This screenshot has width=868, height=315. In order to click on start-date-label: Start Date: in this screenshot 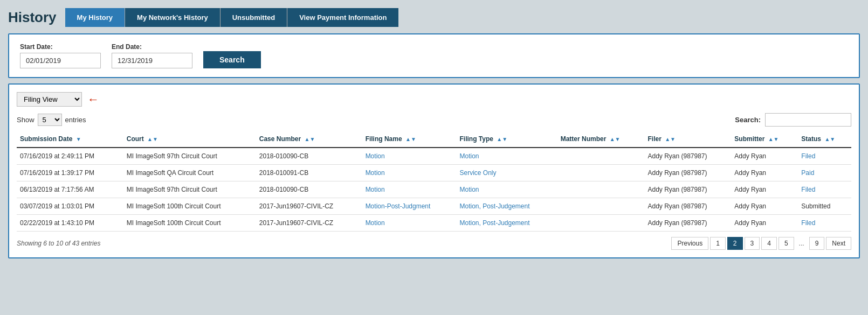, I will do `click(60, 47)`.